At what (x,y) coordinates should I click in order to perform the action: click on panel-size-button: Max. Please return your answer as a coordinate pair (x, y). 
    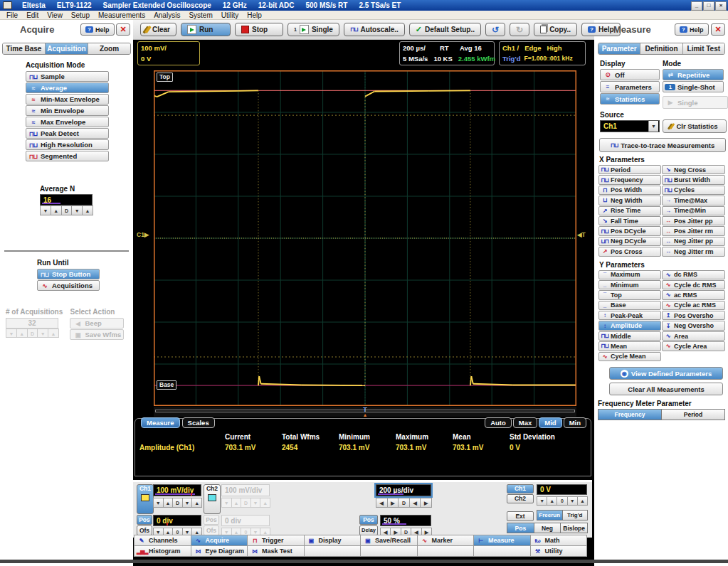
    Looking at the image, I should click on (525, 422).